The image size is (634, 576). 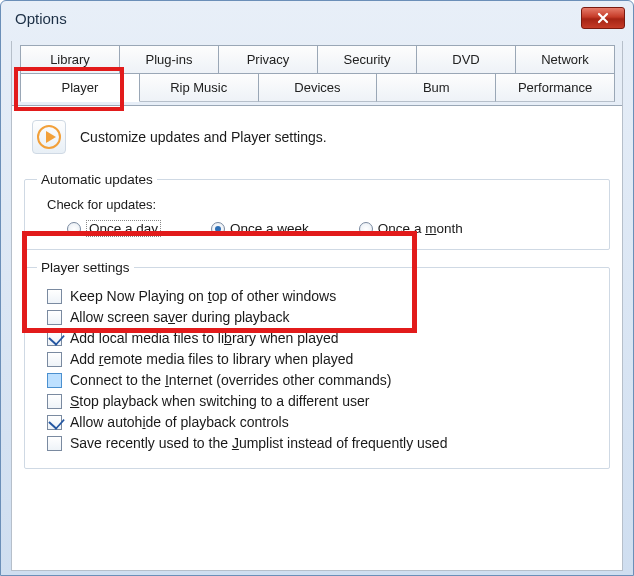 I want to click on setting-label: Allow autohide of playback controls, so click(x=180, y=422).